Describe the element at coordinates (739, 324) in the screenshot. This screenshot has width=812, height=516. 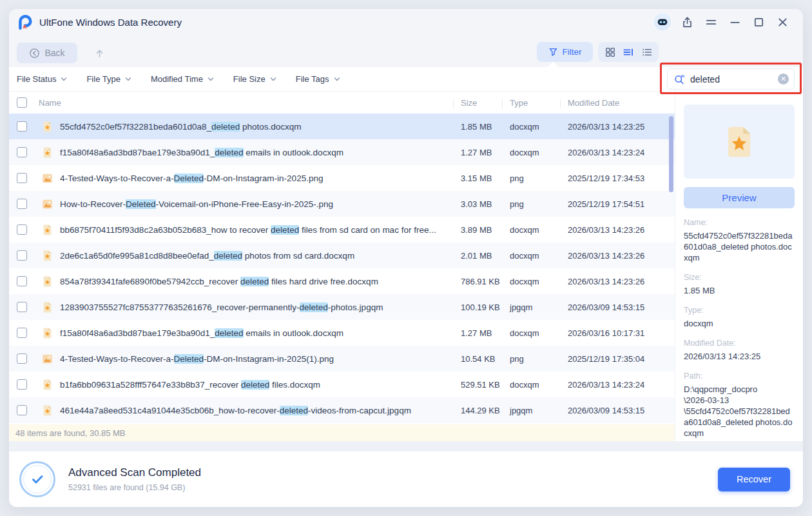
I see `field-value: docxqm` at that location.